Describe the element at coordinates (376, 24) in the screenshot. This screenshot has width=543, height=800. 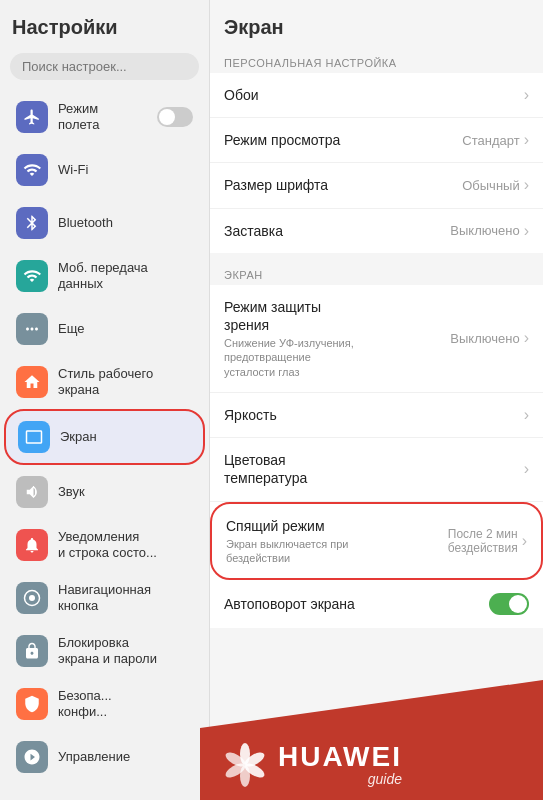
I see `main-title: Экран` at that location.